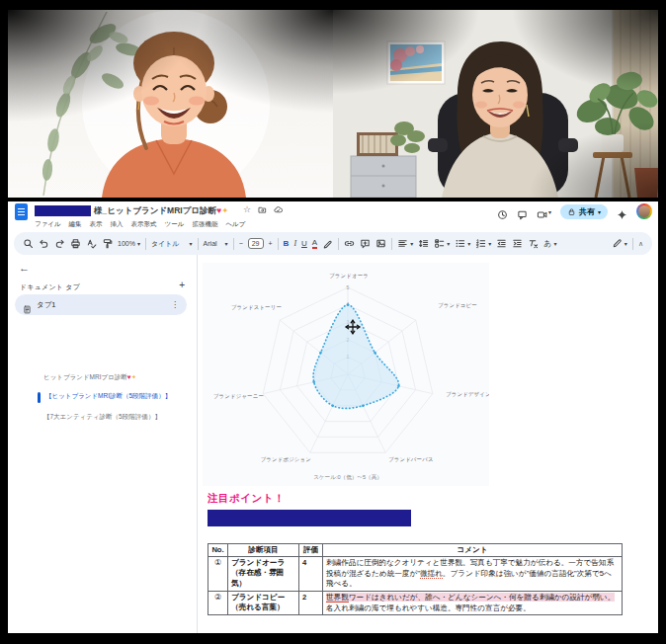 This screenshot has height=644, width=666. Describe the element at coordinates (117, 225) in the screenshot. I see `menu-insert: 挿入` at that location.